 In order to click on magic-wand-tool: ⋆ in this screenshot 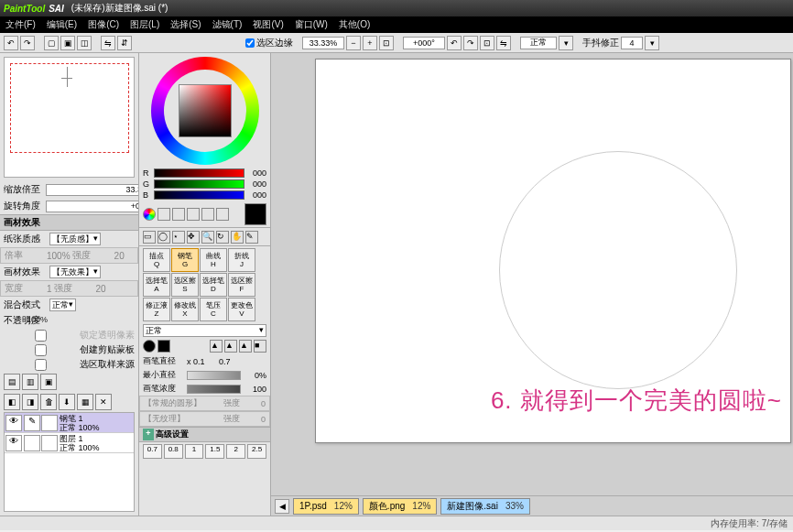, I will do `click(179, 237)`.